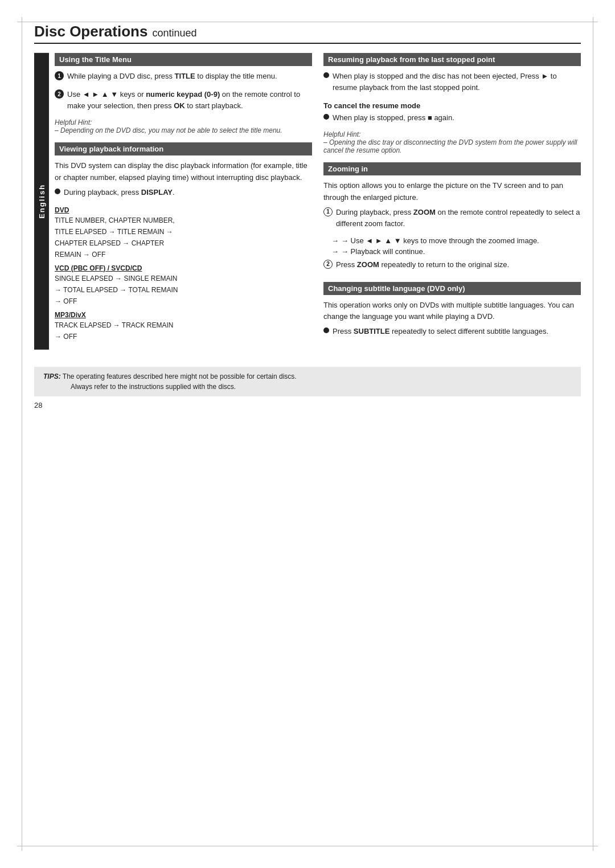 The image size is (615, 868). I want to click on cancel-resume-bullet: When play is stopped, press ■ again., so click(452, 120).